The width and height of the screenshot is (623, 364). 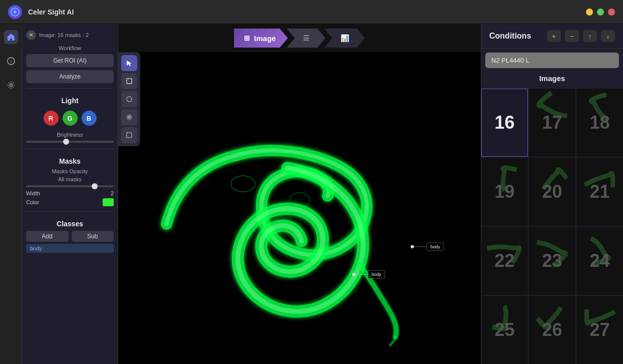 I want to click on conditions-up-button: ↑, so click(x=590, y=36).